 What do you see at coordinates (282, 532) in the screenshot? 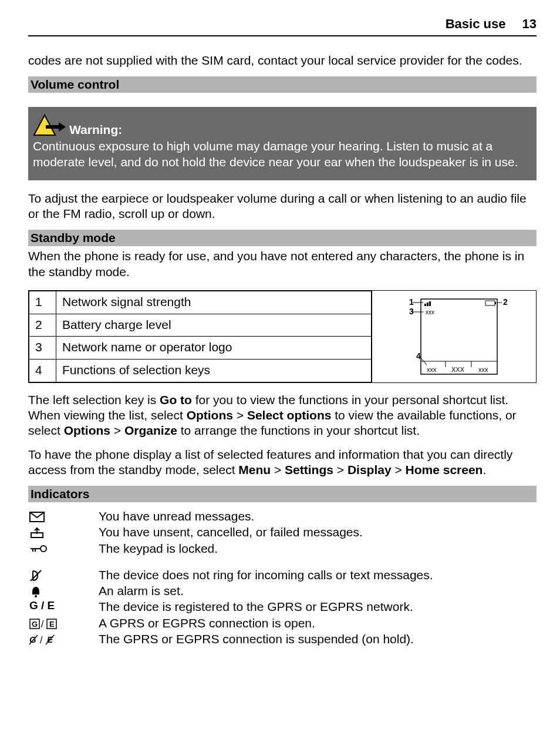
I see `indicator-group: You have unread messages. You have unsen…` at bounding box center [282, 532].